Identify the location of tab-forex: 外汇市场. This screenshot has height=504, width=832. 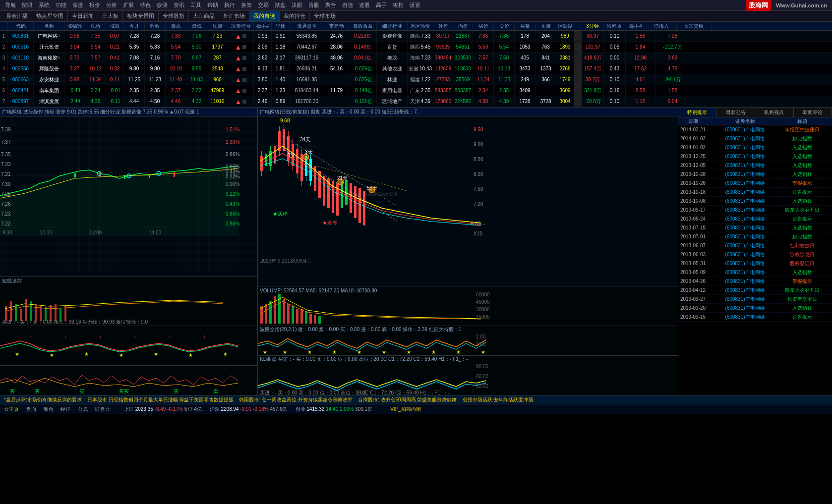
(234, 16).